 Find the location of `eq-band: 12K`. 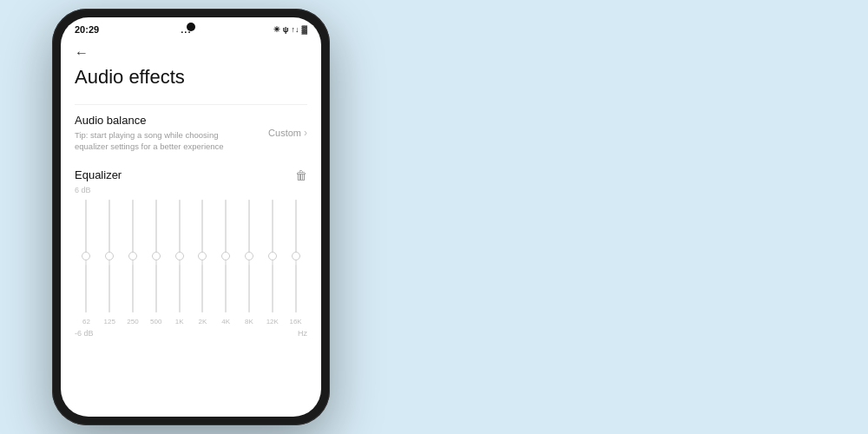

eq-band: 12K is located at coordinates (273, 262).